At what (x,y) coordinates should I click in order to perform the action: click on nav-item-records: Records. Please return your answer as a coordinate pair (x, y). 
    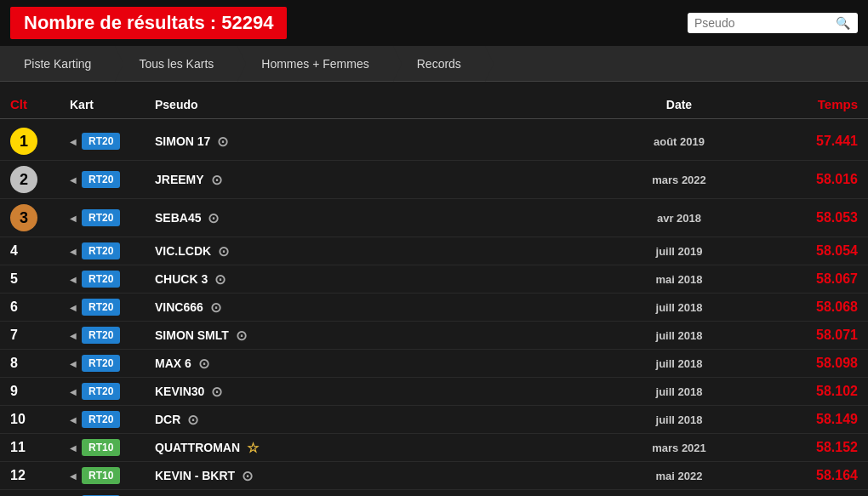
    Looking at the image, I should click on (439, 63).